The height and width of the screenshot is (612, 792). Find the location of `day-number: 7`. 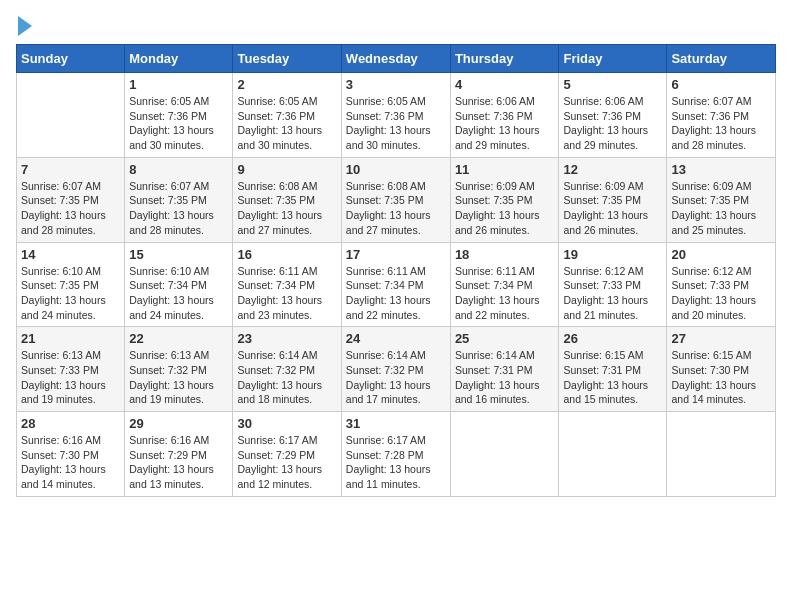

day-number: 7 is located at coordinates (70, 170).